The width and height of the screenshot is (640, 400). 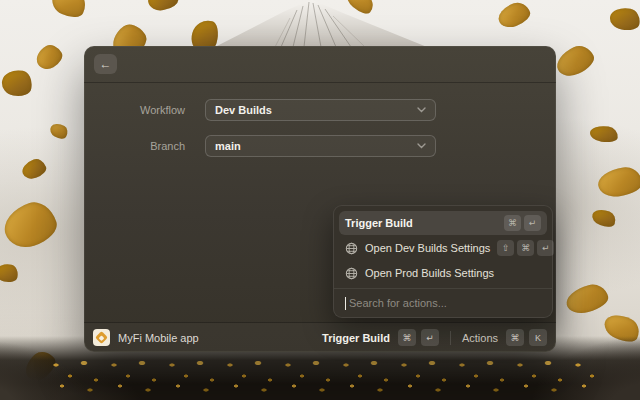 I want to click on action-label: Open Prod Builds Settings, so click(x=453, y=273).